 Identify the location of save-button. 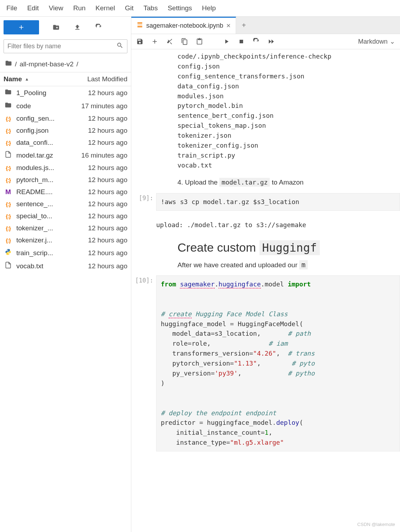
(140, 42).